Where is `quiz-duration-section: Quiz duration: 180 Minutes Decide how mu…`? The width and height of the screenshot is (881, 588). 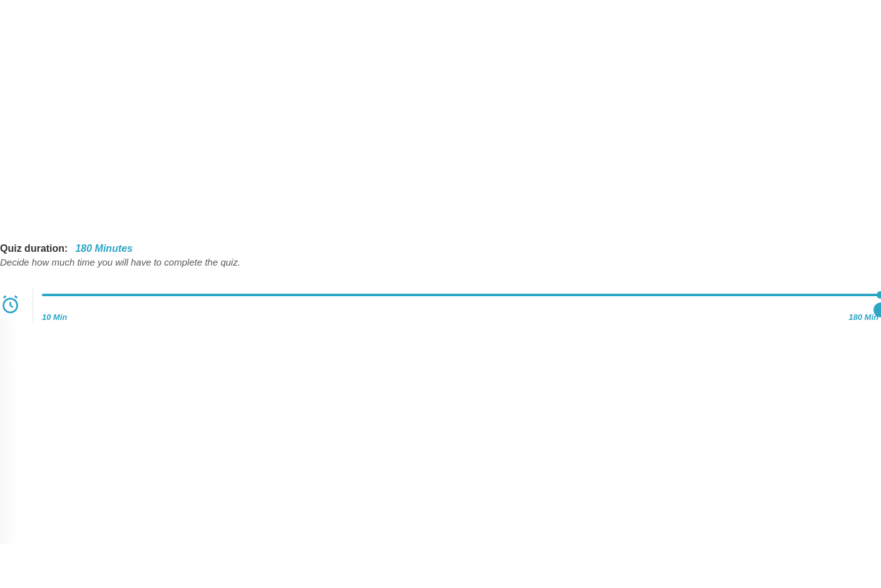 quiz-duration-section: Quiz duration: 180 Minutes Decide how mu… is located at coordinates (440, 283).